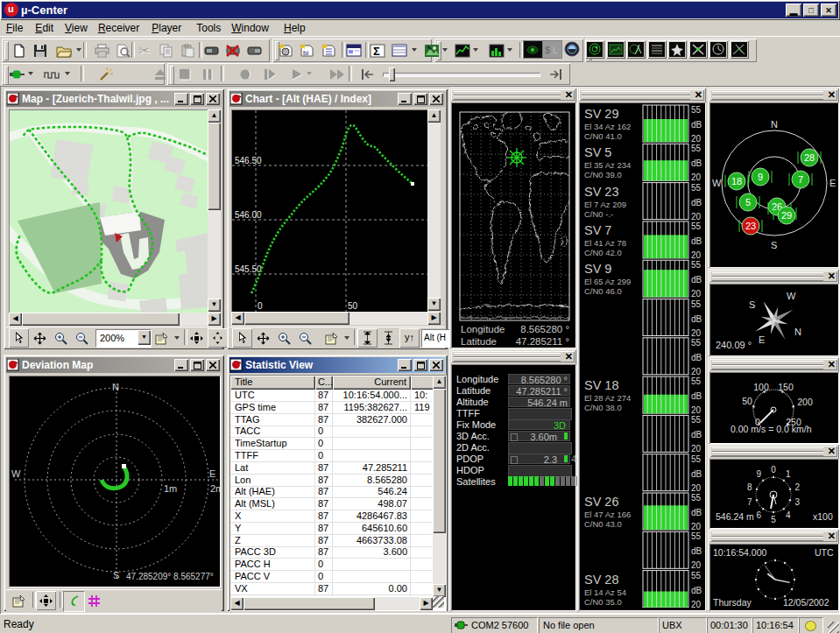  What do you see at coordinates (249, 270) in the screenshot?
I see `svg-text: 545.50` at bounding box center [249, 270].